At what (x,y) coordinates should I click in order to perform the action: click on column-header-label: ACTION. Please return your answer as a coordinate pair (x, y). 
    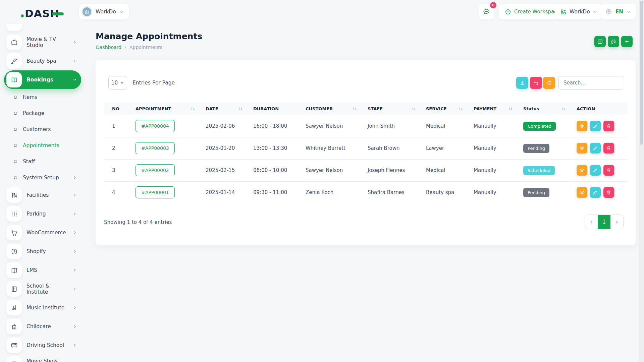
    Looking at the image, I should click on (586, 109).